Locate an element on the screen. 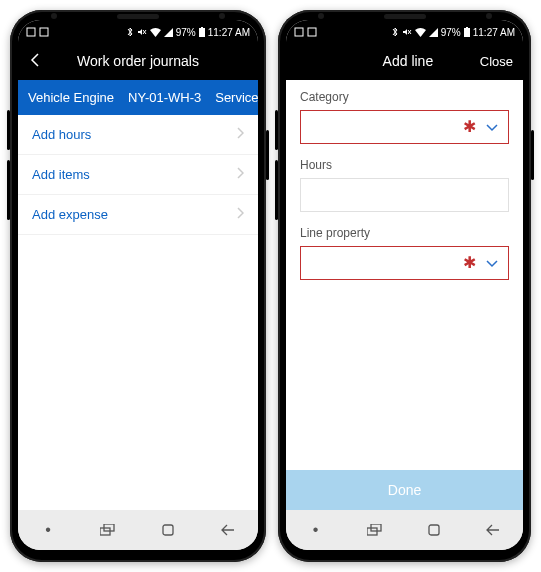  hours-input is located at coordinates (404, 195).